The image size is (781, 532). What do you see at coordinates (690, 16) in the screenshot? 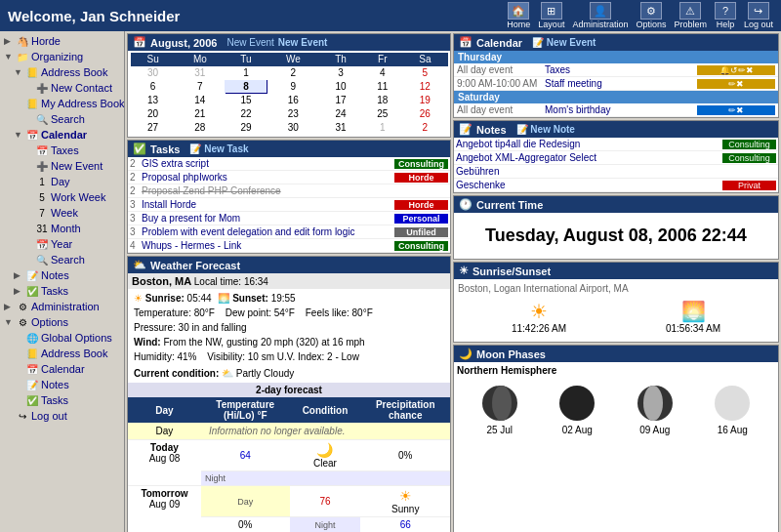
I see `nav-problem: ⚠ Problem` at bounding box center [690, 16].